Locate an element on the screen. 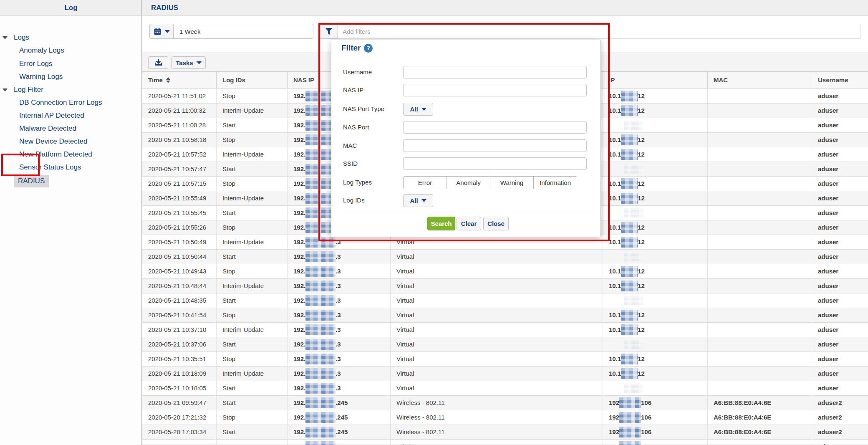  date-range-input is located at coordinates (243, 31).